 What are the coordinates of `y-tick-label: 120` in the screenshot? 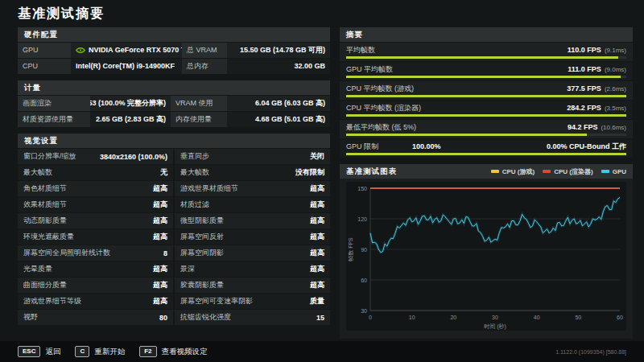 It's located at (362, 219).